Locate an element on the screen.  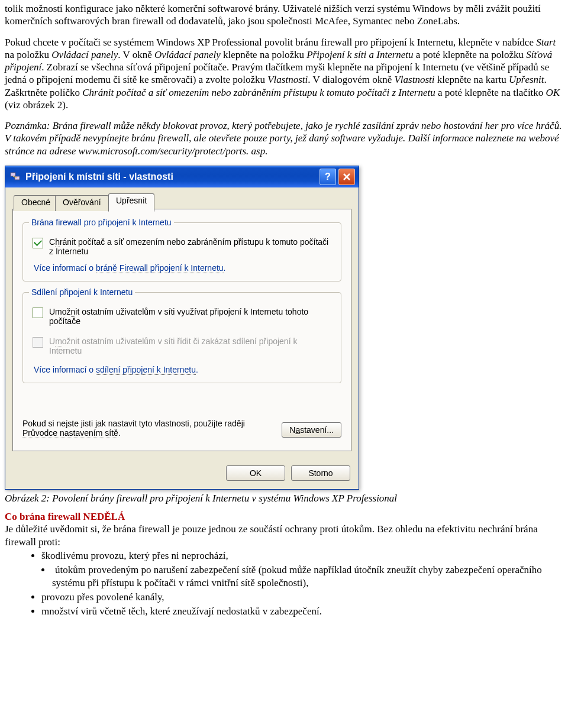
close-button is located at coordinates (347, 177).